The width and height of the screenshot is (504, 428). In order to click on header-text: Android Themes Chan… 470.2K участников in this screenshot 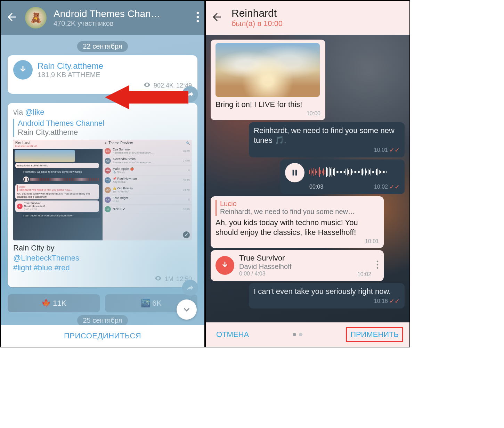, I will do `click(121, 18)`.